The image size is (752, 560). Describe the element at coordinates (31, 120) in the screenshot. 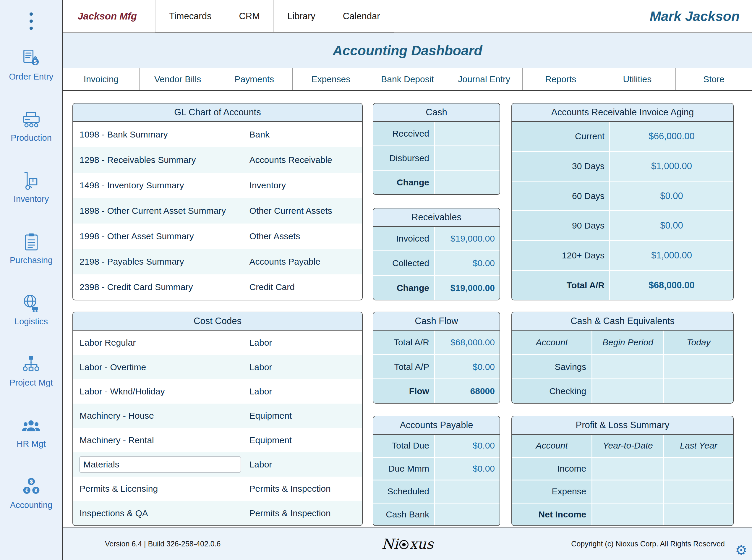

I see `production-icon` at that location.